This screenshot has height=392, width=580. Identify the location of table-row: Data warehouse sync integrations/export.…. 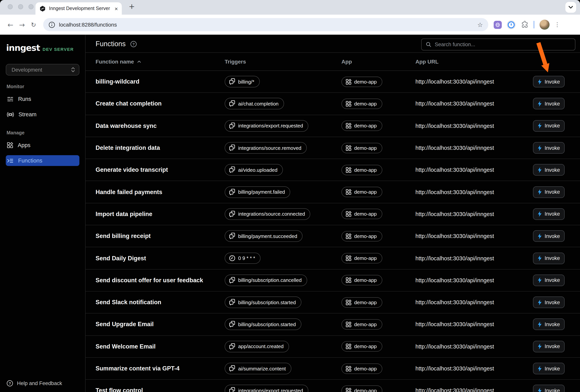
(333, 126).